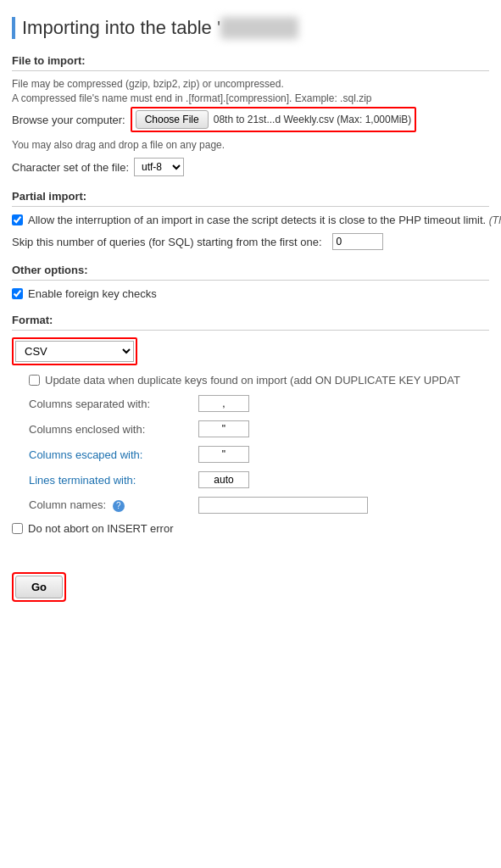 The height and width of the screenshot is (868, 501). I want to click on choose-file-button: Choose File, so click(172, 120).